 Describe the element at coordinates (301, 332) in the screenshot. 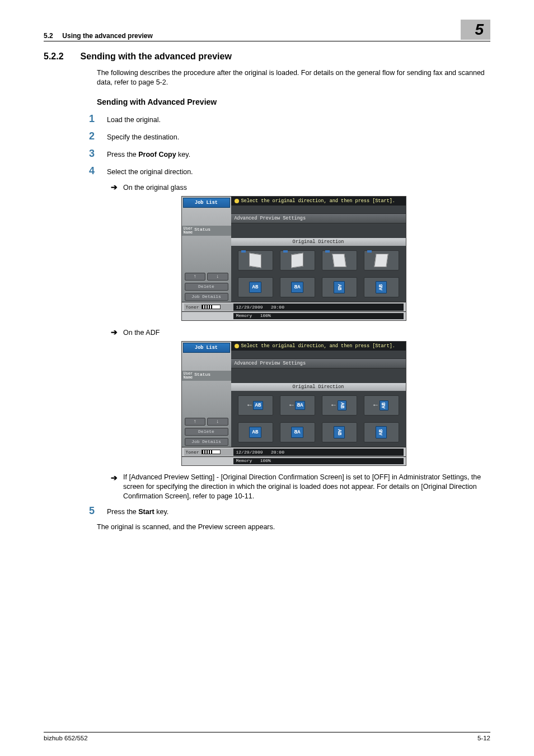

I see `substep-adf: ➔ On the ADF` at that location.